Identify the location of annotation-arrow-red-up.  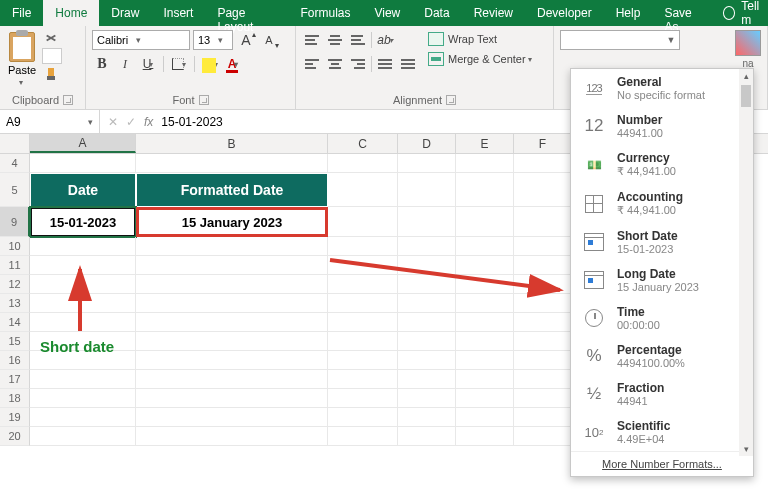
(83, 299).